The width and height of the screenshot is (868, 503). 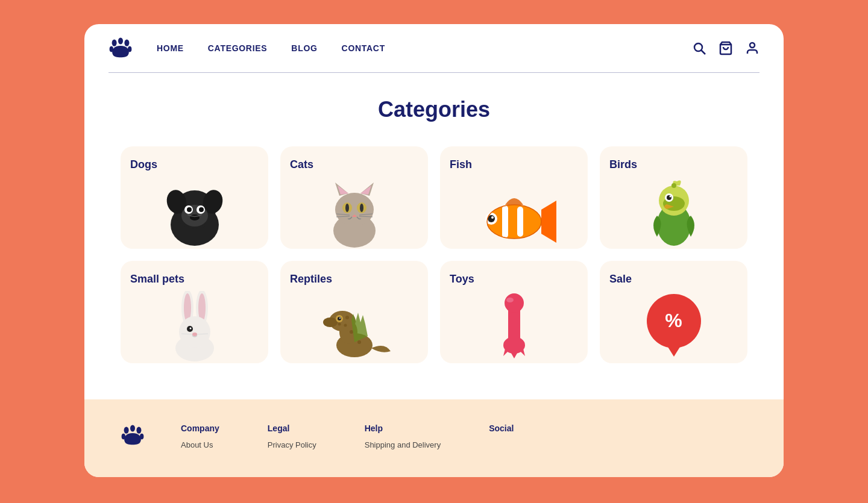 I want to click on category-card-reptiles: Reptiles, so click(x=354, y=312).